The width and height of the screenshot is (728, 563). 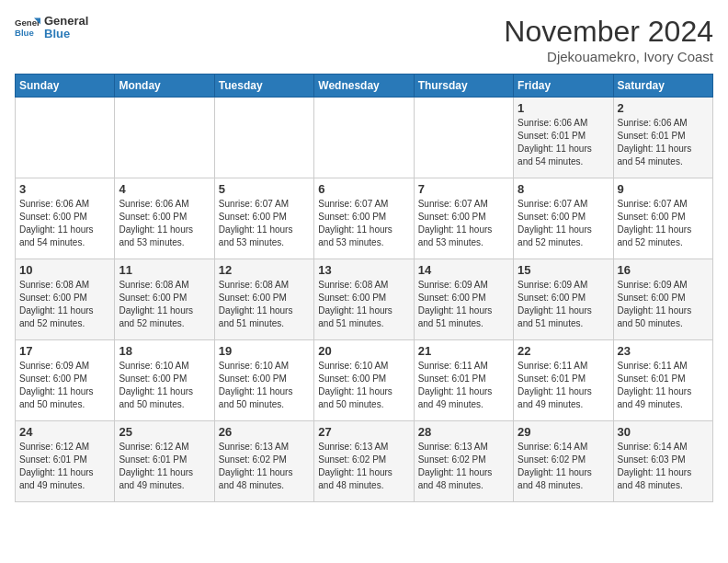 I want to click on calendar-cell: 8Sunrise: 6:07 AM Sunset: 6:00 PM Daylig…, so click(x=563, y=219).